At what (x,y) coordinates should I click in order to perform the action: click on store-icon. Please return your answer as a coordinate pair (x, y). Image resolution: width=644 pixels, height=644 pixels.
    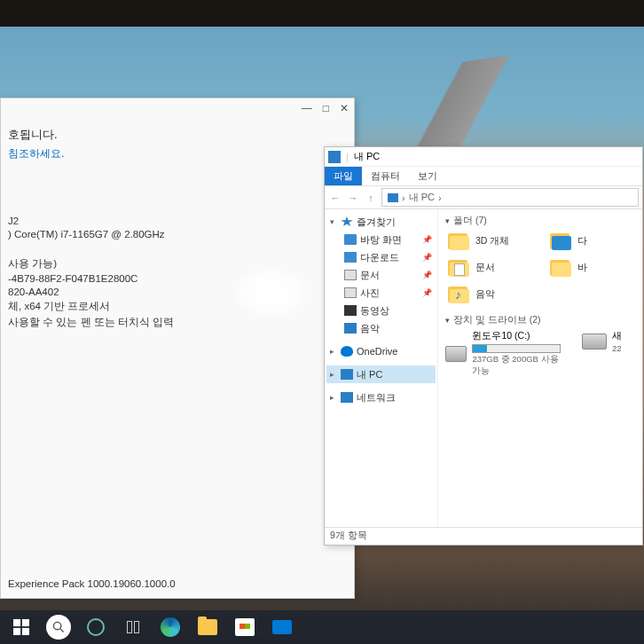
    Looking at the image, I should click on (245, 627).